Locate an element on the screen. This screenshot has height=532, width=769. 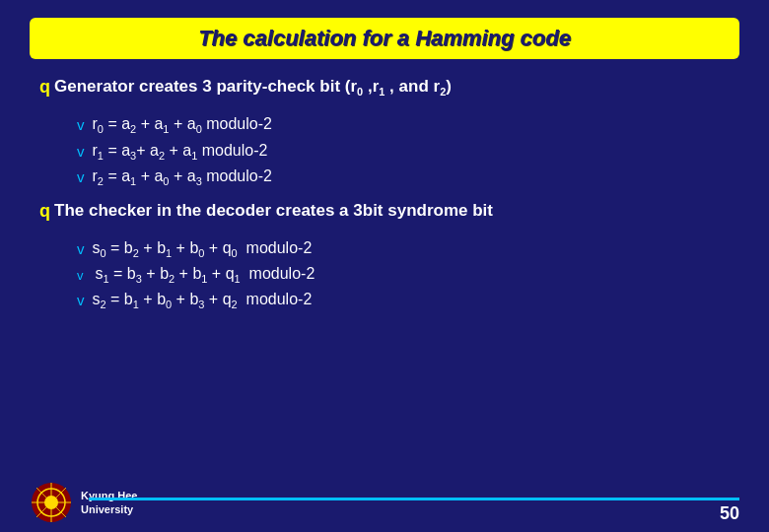
v-marker-1-3: v is located at coordinates (81, 177).